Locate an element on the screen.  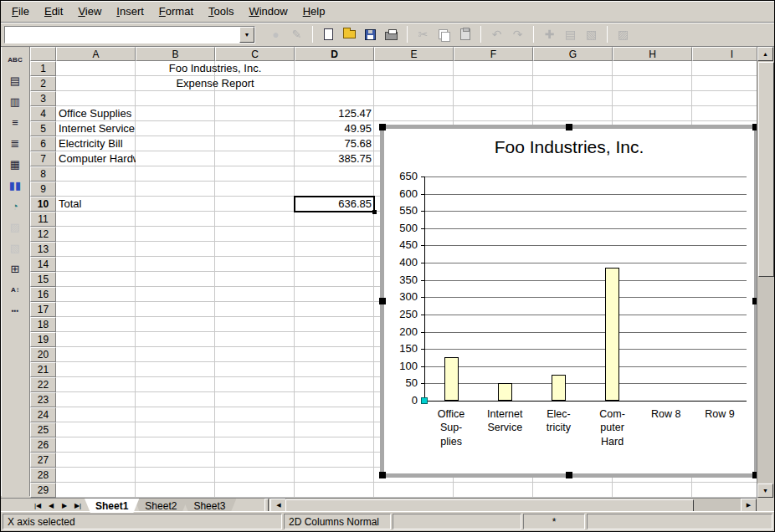
menu-window: Window is located at coordinates (268, 12).